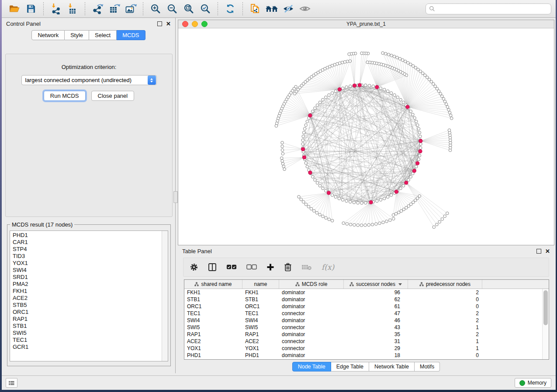 This screenshot has width=557, height=392. I want to click on cell-successor-nodes: 61, so click(376, 306).